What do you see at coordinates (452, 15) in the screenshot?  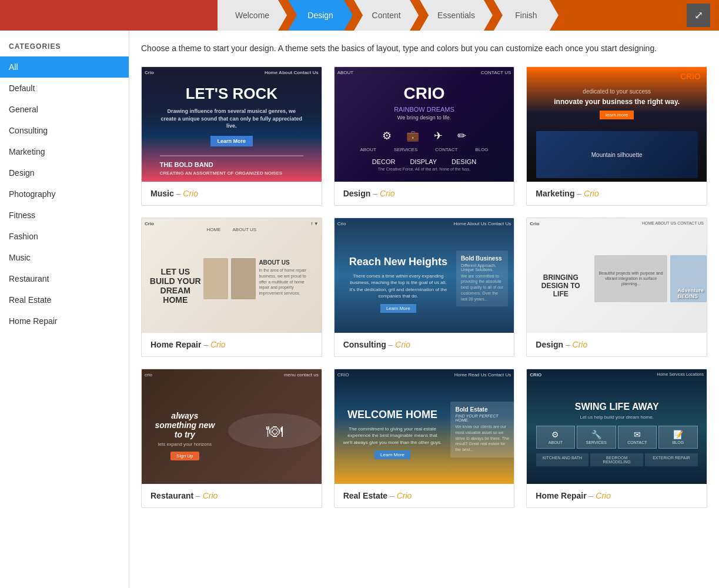 I see `nav-steps: Welcome Design Content Essentials Finish` at bounding box center [452, 15].